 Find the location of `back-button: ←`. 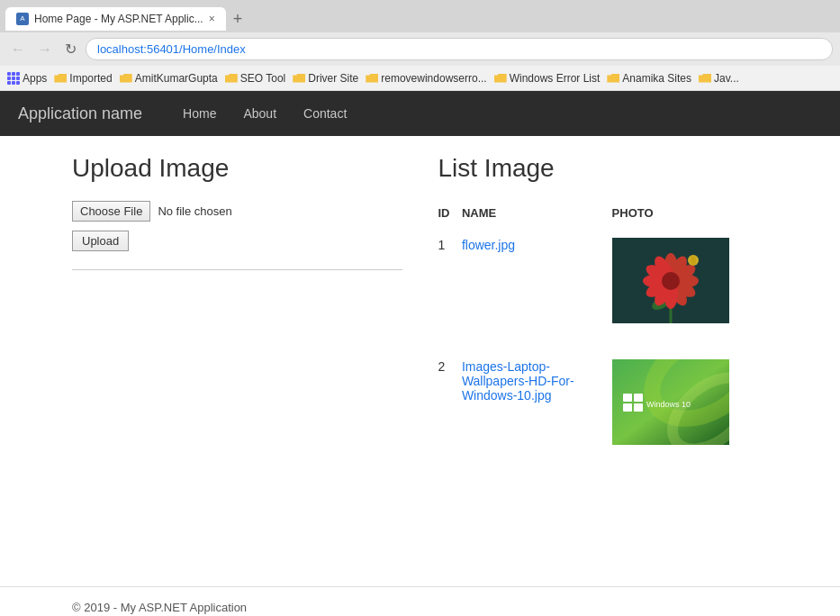

back-button: ← is located at coordinates (18, 50).